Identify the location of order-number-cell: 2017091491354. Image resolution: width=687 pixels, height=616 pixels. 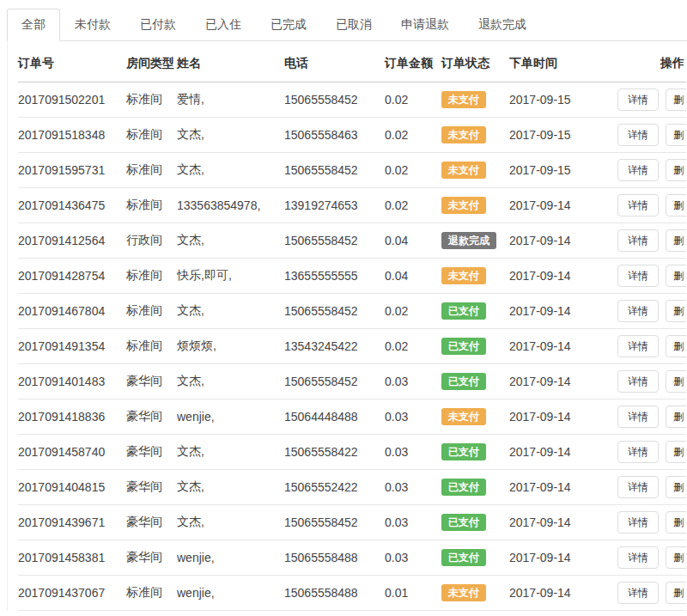
(72, 347).